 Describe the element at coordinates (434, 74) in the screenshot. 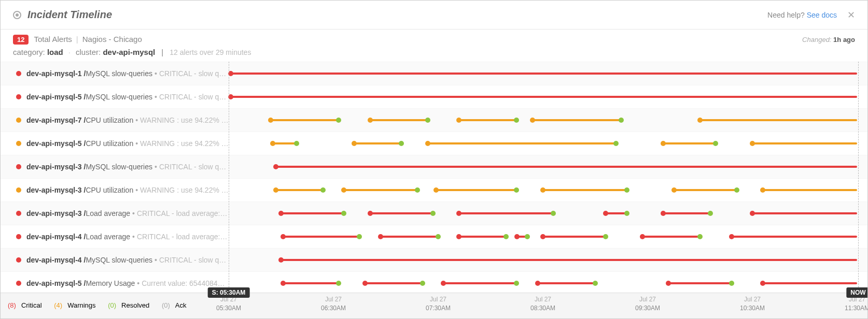

I see `timeline-row: dev-api-mysql-1 / MySQL slow-queries • C…` at that location.